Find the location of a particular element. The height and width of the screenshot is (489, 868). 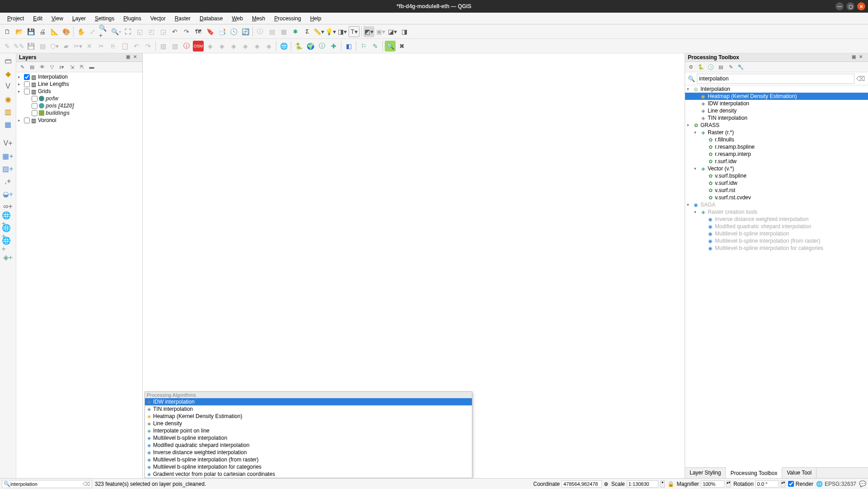

locator-result-item: ◈IDW interpolation is located at coordinates (308, 402).